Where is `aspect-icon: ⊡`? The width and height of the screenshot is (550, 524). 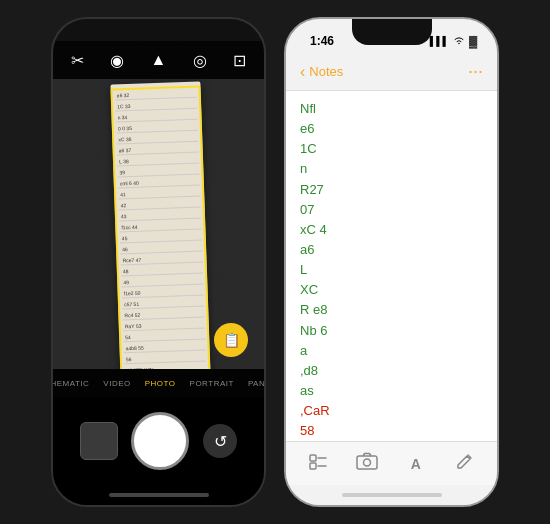 aspect-icon: ⊡ is located at coordinates (240, 60).